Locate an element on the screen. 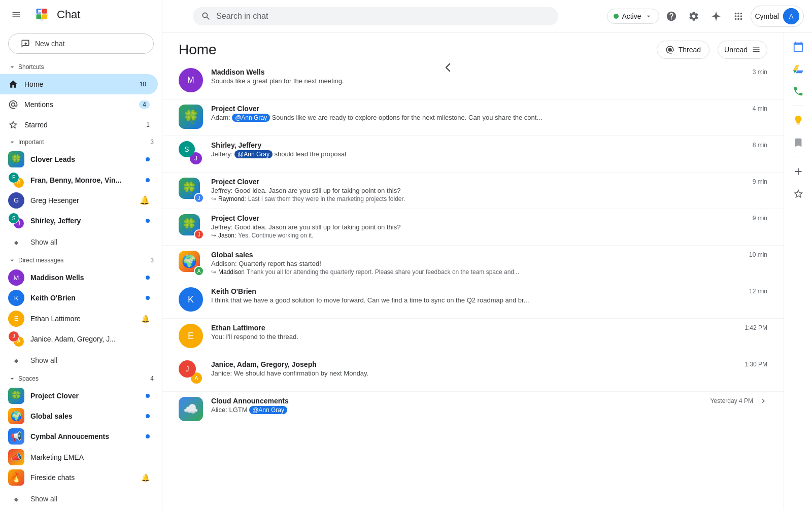 The height and width of the screenshot is (510, 812). grid-button is located at coordinates (738, 16).